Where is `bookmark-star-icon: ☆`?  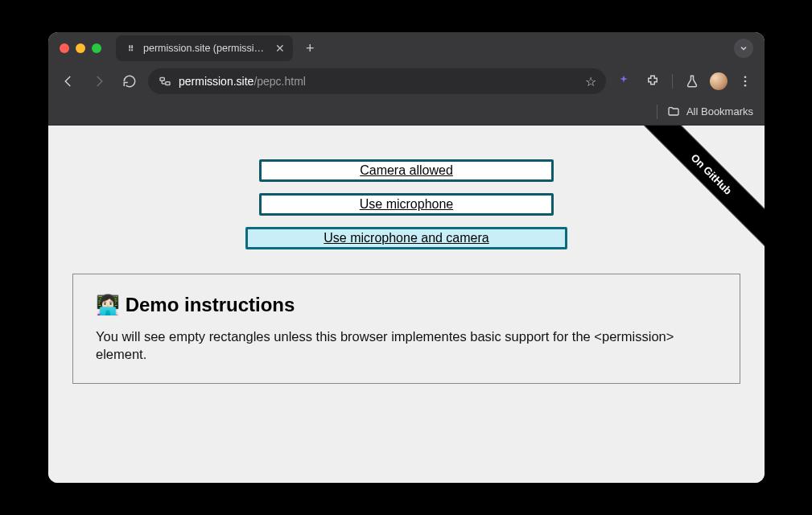 bookmark-star-icon: ☆ is located at coordinates (591, 82).